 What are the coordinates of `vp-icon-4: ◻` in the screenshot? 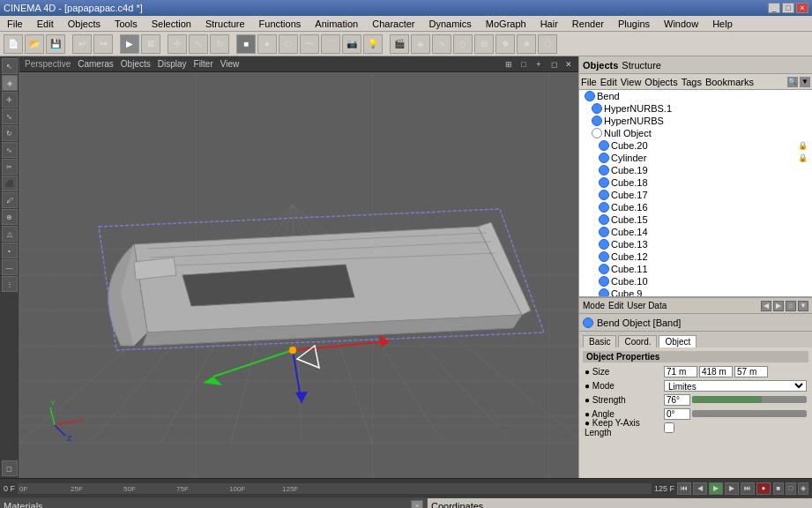 It's located at (554, 64).